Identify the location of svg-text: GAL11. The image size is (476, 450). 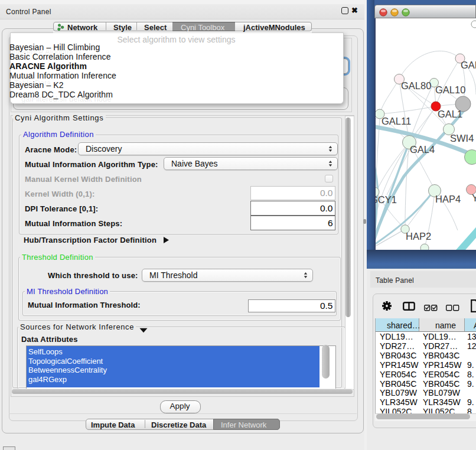
(396, 121).